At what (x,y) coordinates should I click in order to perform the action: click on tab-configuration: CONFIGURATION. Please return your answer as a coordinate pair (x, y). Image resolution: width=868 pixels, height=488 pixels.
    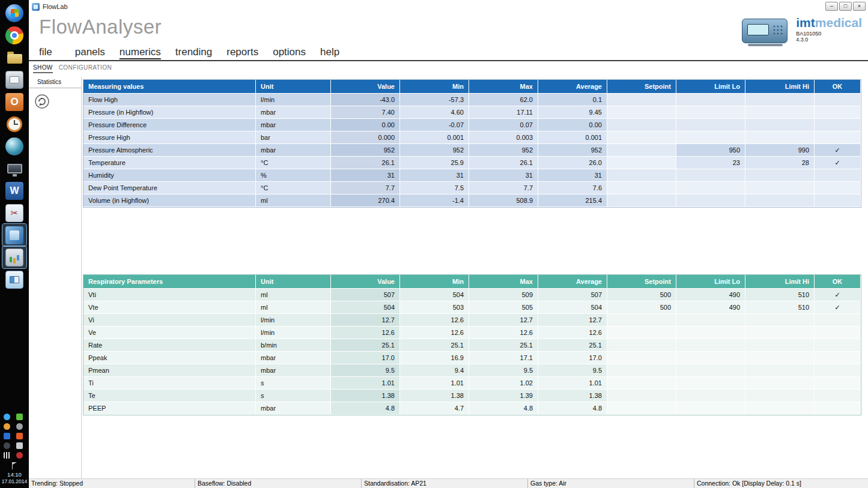
    Looking at the image, I should click on (85, 68).